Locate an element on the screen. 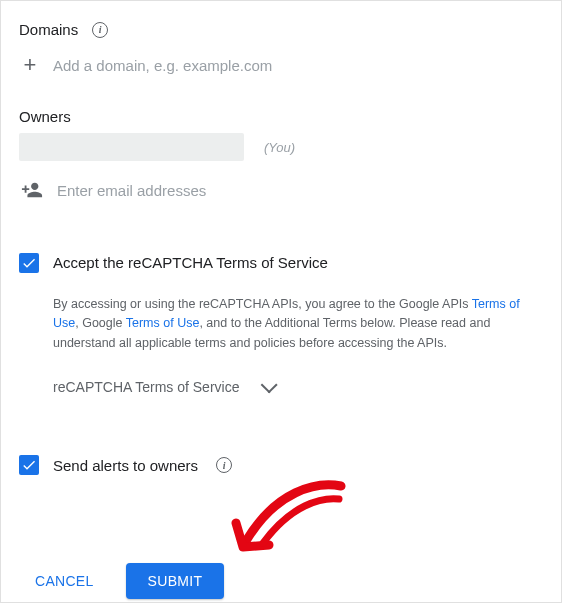  owner-chip is located at coordinates (132, 147).